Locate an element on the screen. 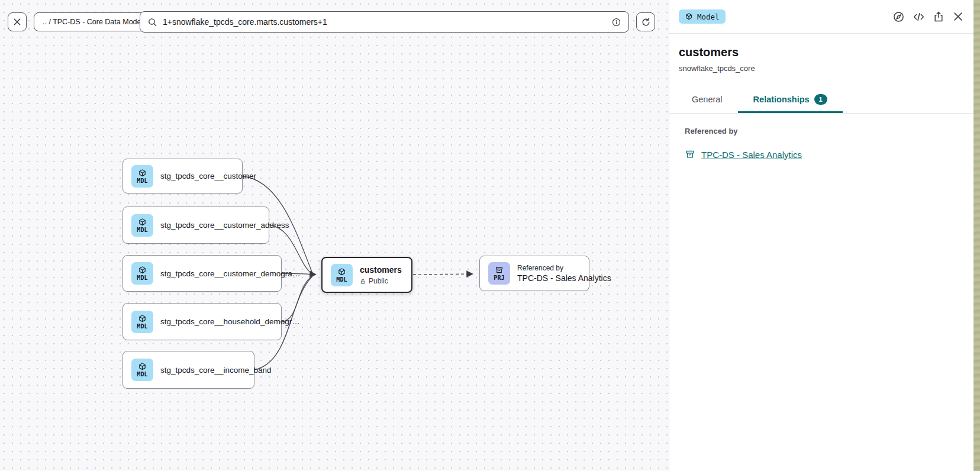 The image size is (980, 471). node-stg-tpcds-core-household-demographics: MDL stg_tpcds_core__household_demogr… is located at coordinates (202, 322).